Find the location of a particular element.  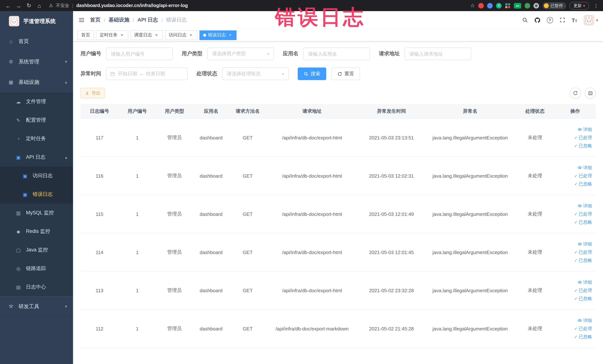

tab-access-log: 访问日志 × is located at coordinates (181, 35).